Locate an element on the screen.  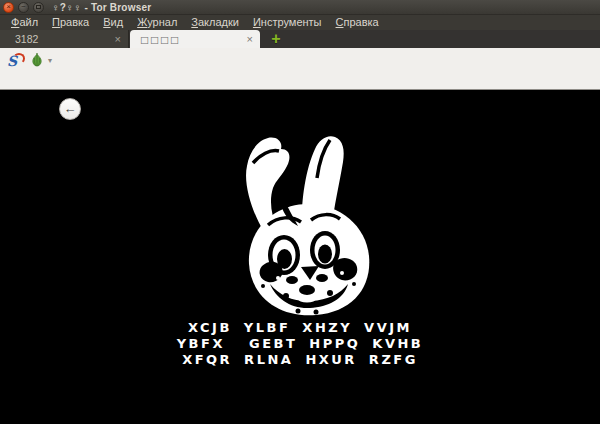
back-button: ← is located at coordinates (70, 109).